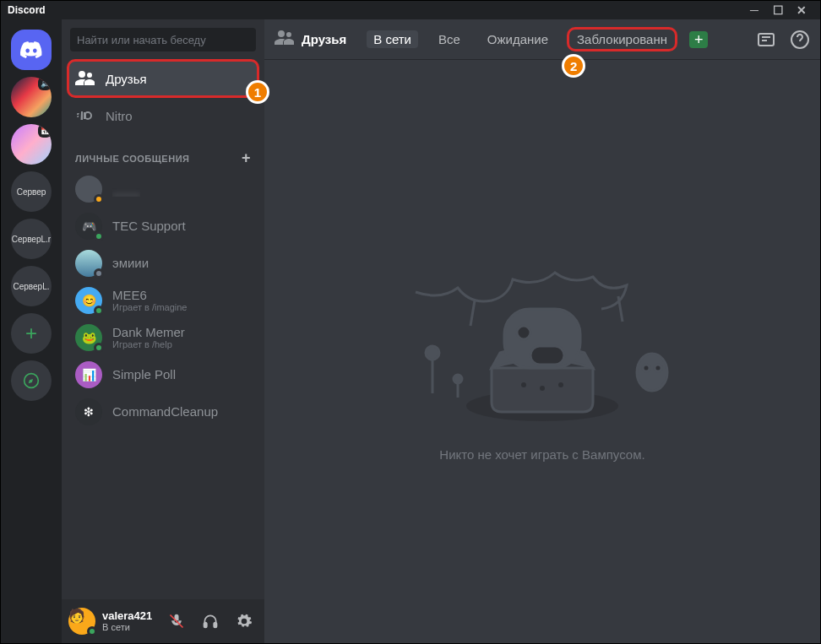 The width and height of the screenshot is (821, 644). I want to click on tab-all: Все, so click(449, 39).